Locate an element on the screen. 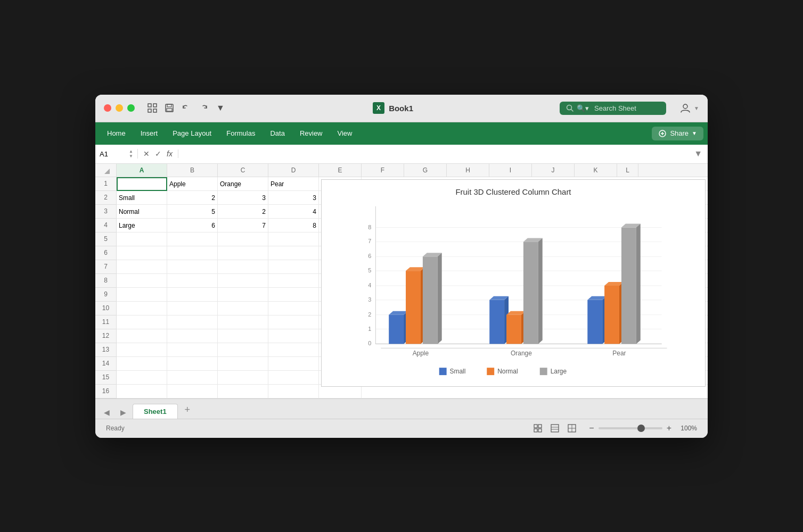 This screenshot has width=803, height=532. row-num-2: 2 is located at coordinates (105, 198).